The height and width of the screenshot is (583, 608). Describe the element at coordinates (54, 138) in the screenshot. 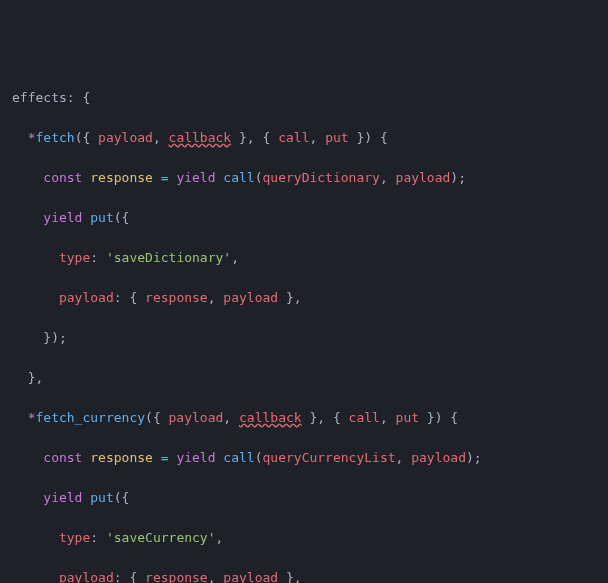

I see `fetch-fn: fetch` at that location.